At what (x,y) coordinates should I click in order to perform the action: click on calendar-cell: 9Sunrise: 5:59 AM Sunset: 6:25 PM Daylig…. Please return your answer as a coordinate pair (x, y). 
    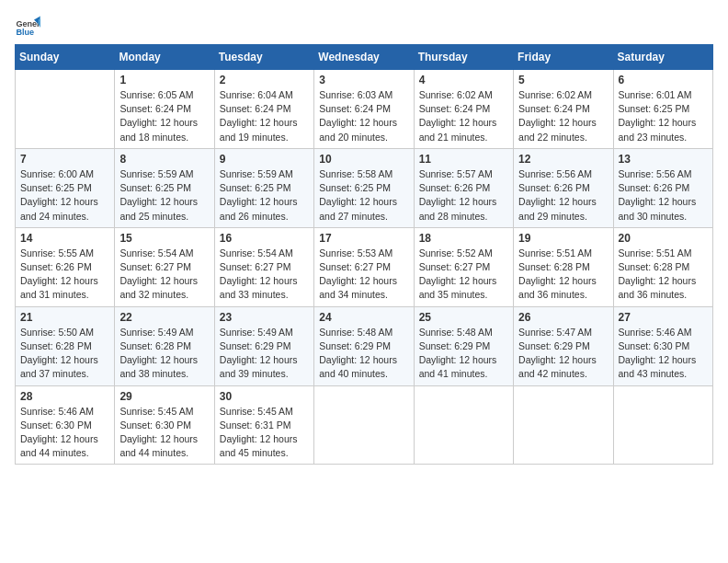
    Looking at the image, I should click on (264, 188).